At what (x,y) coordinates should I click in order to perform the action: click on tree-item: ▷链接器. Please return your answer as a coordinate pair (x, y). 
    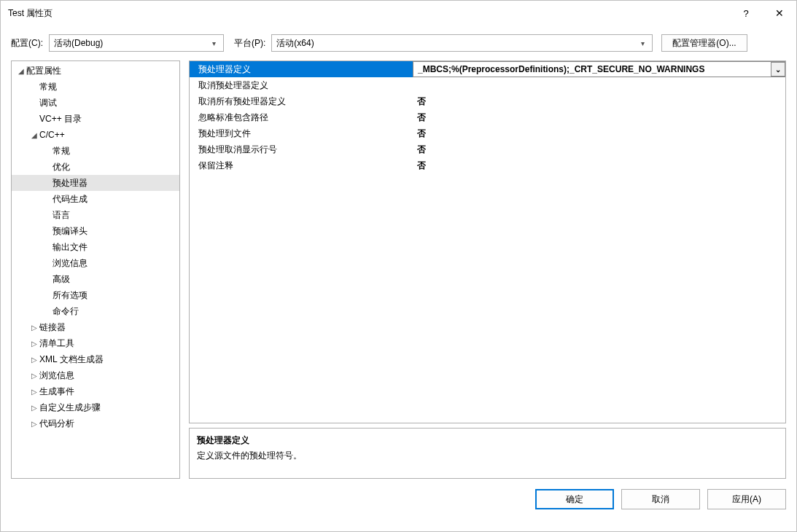
    Looking at the image, I should click on (96, 327).